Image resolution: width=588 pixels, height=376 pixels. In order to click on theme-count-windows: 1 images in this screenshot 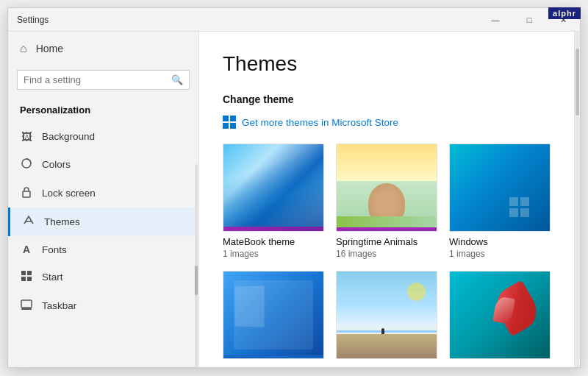, I will do `click(500, 254)`.